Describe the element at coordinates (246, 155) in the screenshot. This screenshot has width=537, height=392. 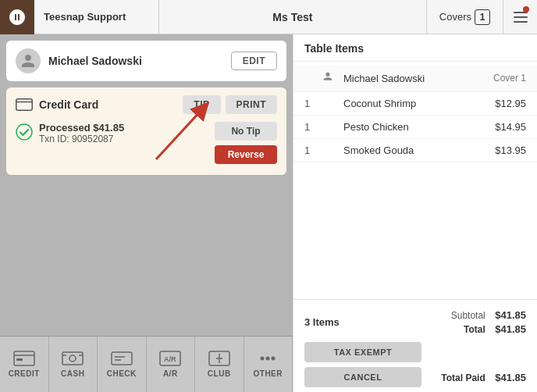
I see `reverse-button: Reverse` at that location.